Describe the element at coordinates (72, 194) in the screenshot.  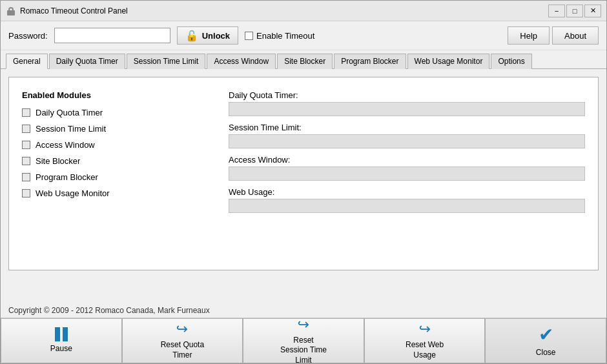
I see `module-web-usage-label: Web Usage Monitor` at that location.